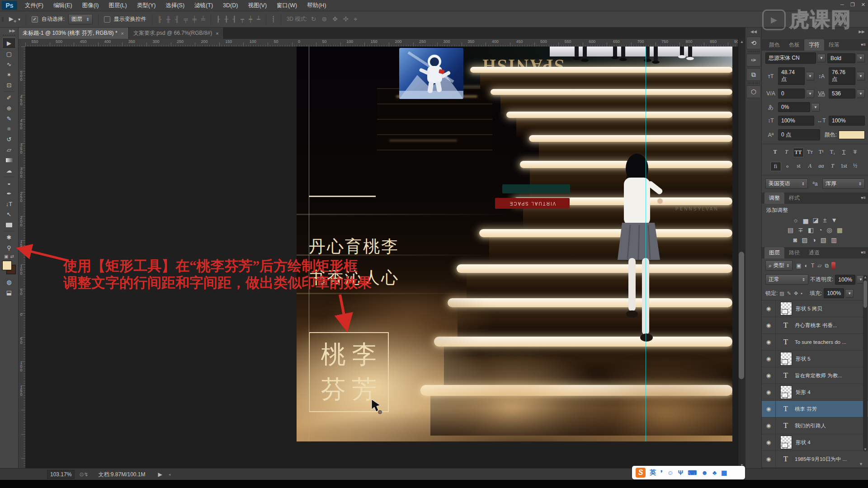 This screenshot has width=868, height=488. Describe the element at coordinates (176, 33) in the screenshot. I see `document-tab: 文案要求.psd @ 66.7%(RGB/8#)×` at that location.